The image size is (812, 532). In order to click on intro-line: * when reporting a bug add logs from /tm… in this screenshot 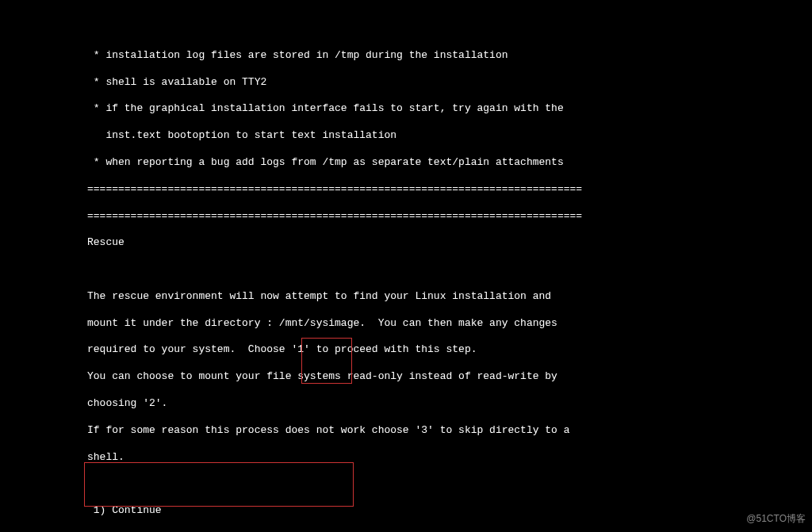, I will do `click(420, 163)`.